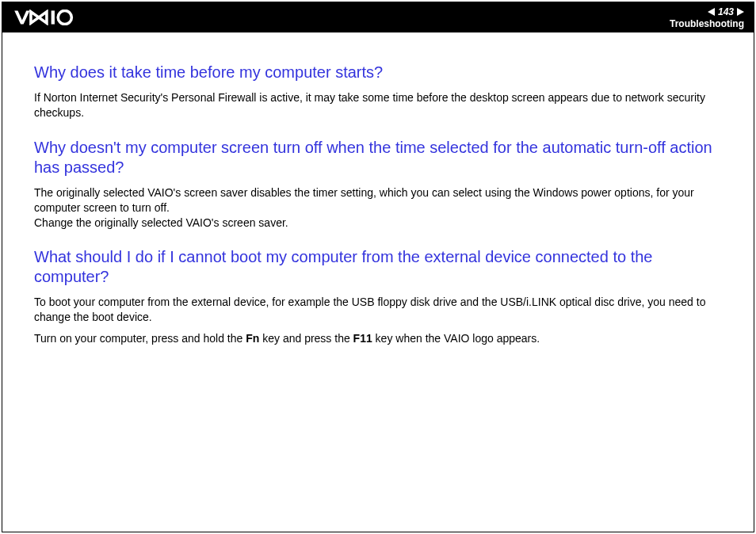 The height and width of the screenshot is (534, 756). Describe the element at coordinates (363, 338) in the screenshot. I see `key-label: F11` at that location.